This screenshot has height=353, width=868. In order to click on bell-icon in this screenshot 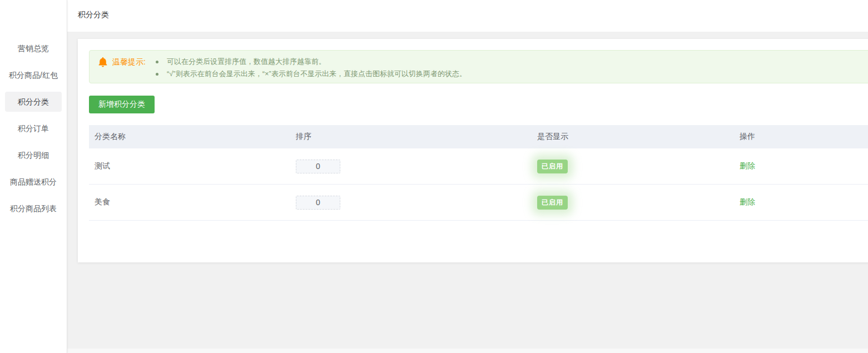, I will do `click(103, 62)`.